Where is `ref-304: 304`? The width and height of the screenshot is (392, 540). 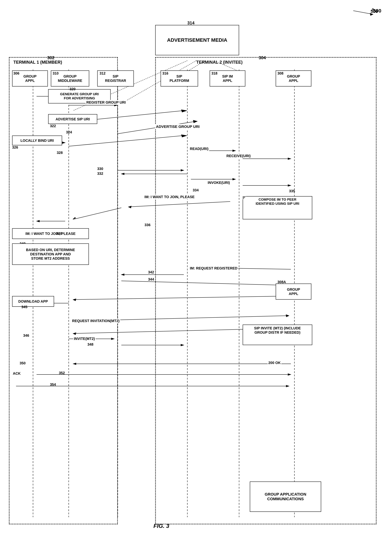 ref-304: 304 is located at coordinates (262, 58).